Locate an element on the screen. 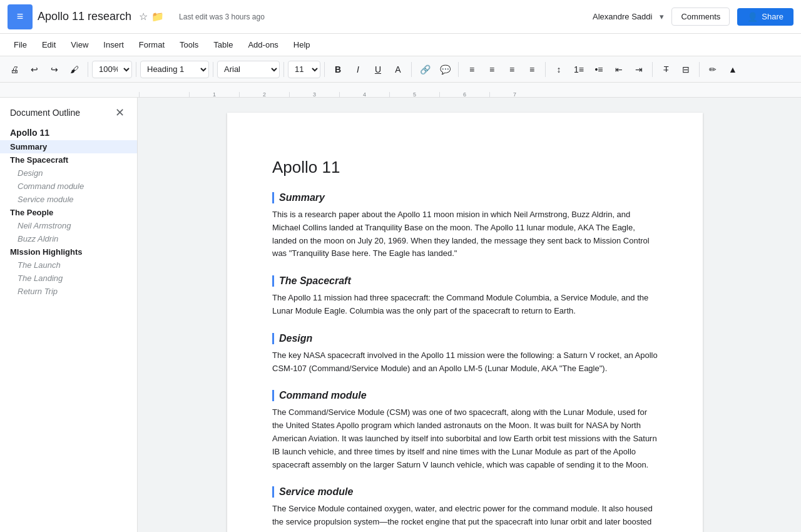  sidebar-title: Document Outline is located at coordinates (45, 113).